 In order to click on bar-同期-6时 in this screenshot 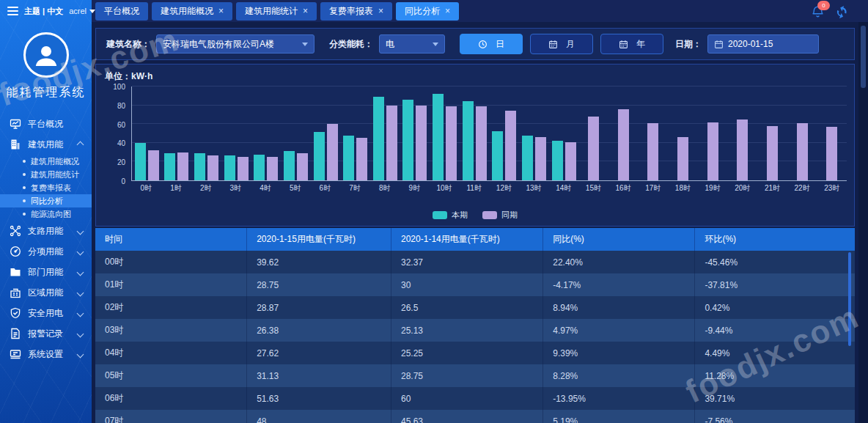, I will do `click(333, 152)`.